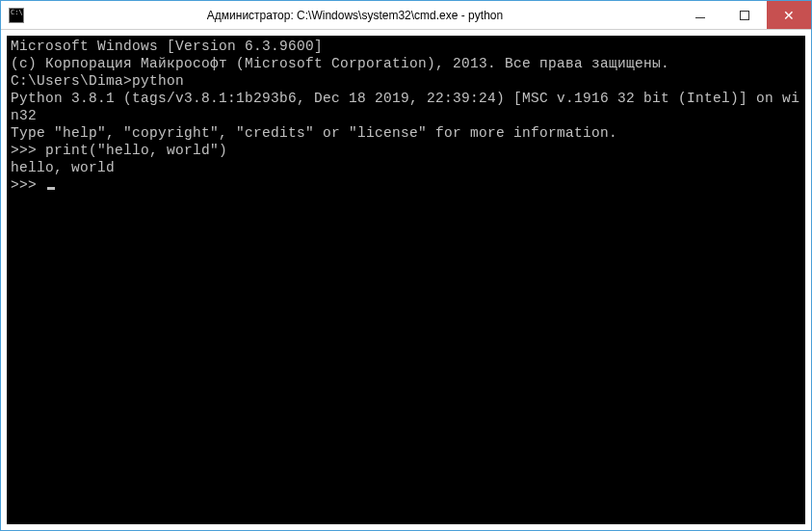 This screenshot has height=531, width=812. Describe the element at coordinates (789, 15) in the screenshot. I see `close-icon: ✕` at that location.